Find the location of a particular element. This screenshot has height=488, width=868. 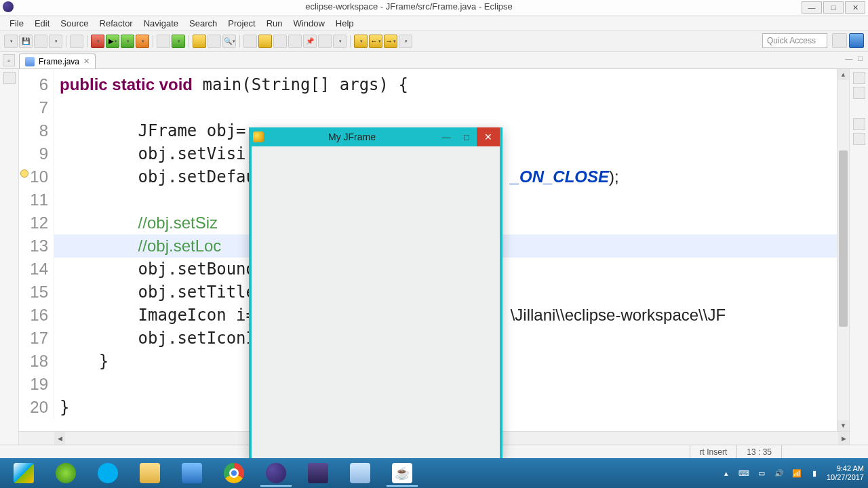

close-button: ✕ is located at coordinates (855, 7).